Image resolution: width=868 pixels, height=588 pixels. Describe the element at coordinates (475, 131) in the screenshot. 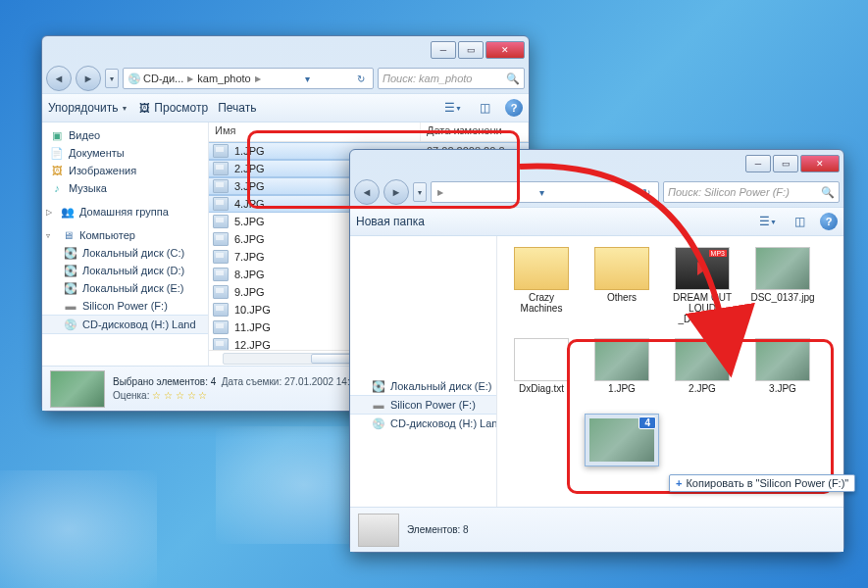

I see `col-date: Дата изменени` at that location.